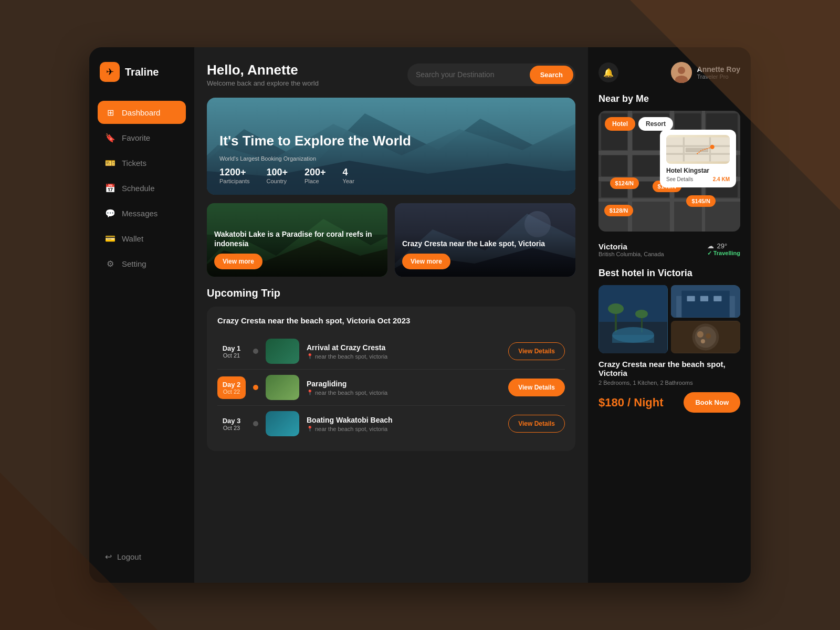 The image size is (840, 630). Describe the element at coordinates (139, 188) in the screenshot. I see `sidebar-label-schedule: Schedule` at that location.